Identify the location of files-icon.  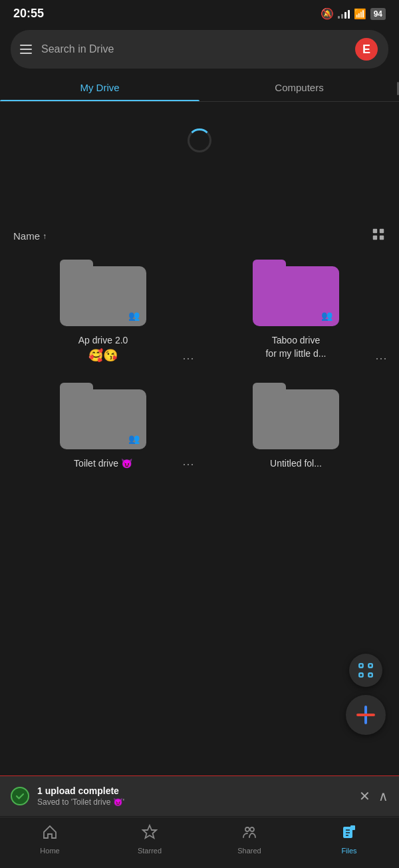
(349, 834).